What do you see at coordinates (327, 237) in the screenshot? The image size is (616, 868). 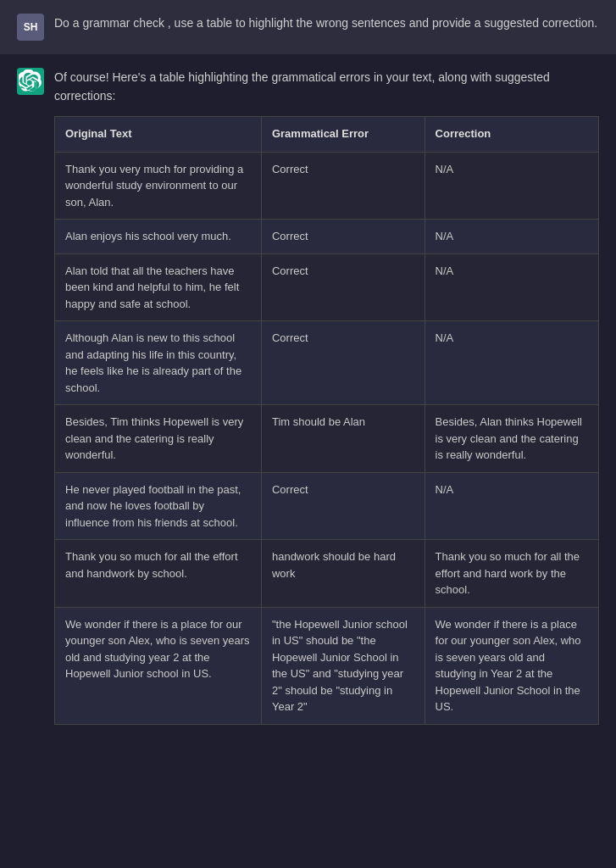 I see `table-row: Alan enjoys his school very much.Correct…` at bounding box center [327, 237].